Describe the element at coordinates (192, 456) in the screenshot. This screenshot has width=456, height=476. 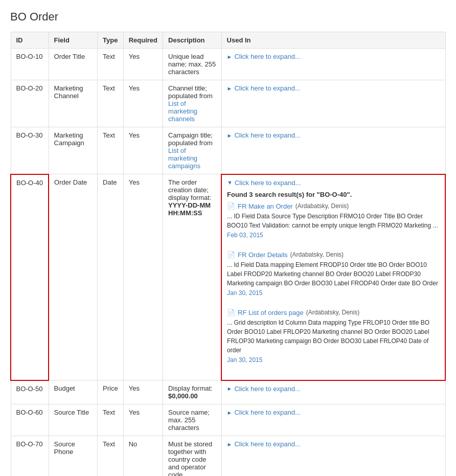
I see `description-cell: Must be stored together with country cod…` at that location.